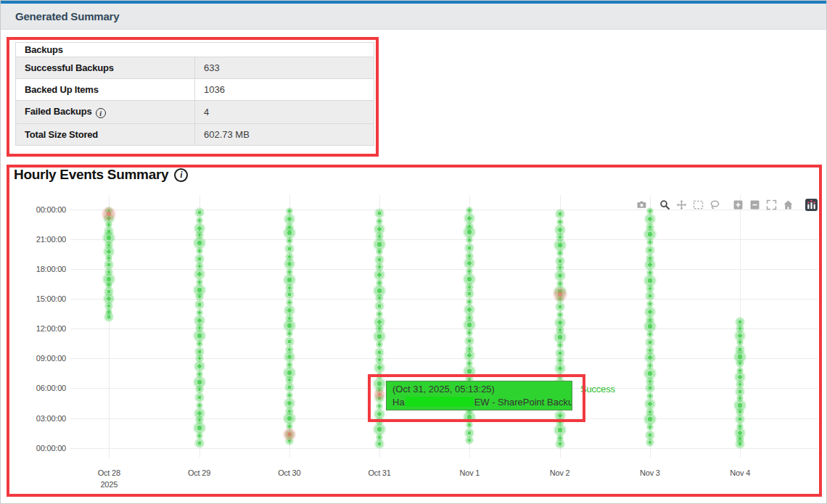 This screenshot has height=504, width=827. What do you see at coordinates (811, 205) in the screenshot?
I see `plotly-logo-icon` at bounding box center [811, 205].